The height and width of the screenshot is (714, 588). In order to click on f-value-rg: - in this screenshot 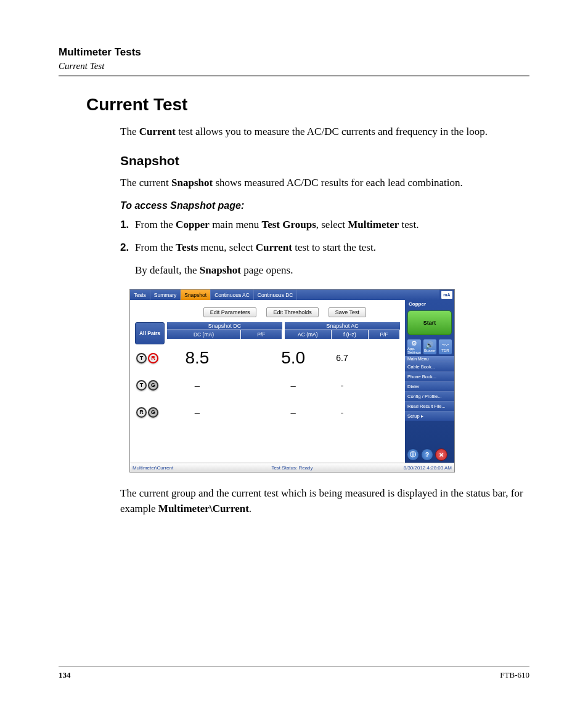, I will do `click(343, 413)`.